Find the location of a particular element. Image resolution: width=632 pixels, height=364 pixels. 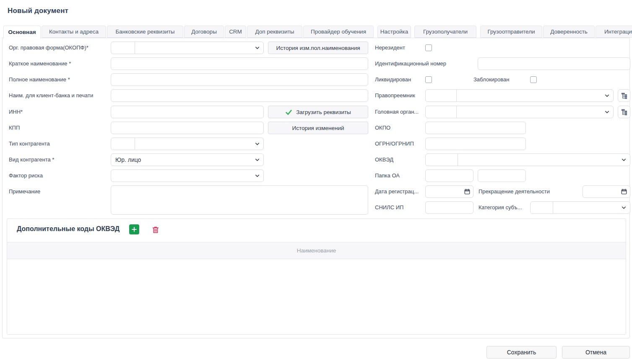

change-history-button: История изменений is located at coordinates (318, 128).